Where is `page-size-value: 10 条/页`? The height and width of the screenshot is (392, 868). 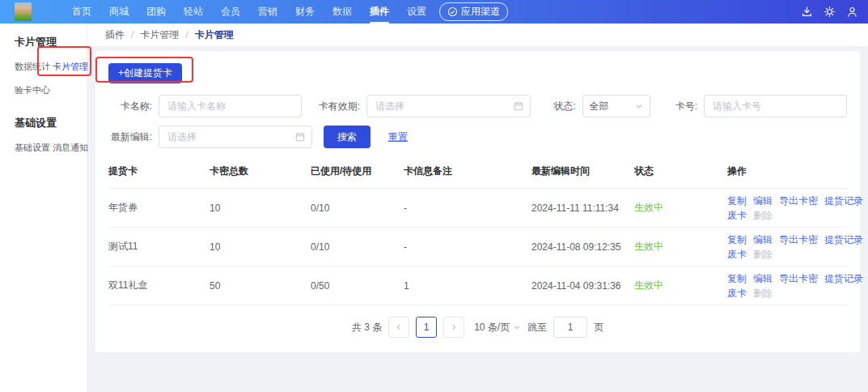
page-size-value: 10 条/页 is located at coordinates (492, 327).